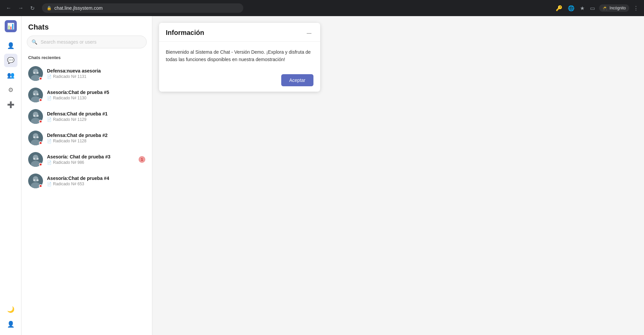  Describe the element at coordinates (11, 90) in the screenshot. I see `sidebar-item-settings: ⚙` at that location.